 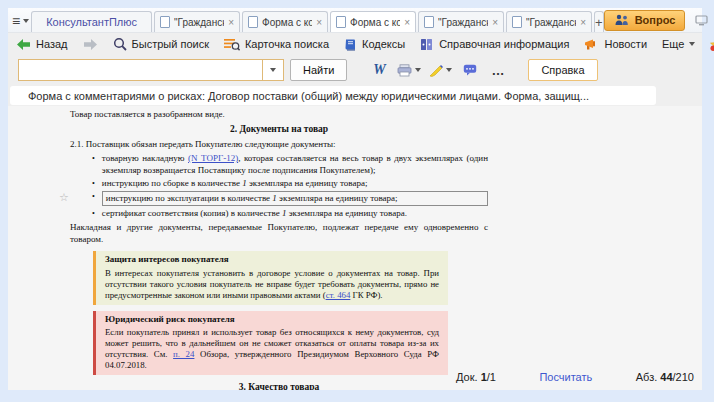 What do you see at coordinates (338, 295) in the screenshot?
I see `st-464-link: ст. 464` at bounding box center [338, 295].